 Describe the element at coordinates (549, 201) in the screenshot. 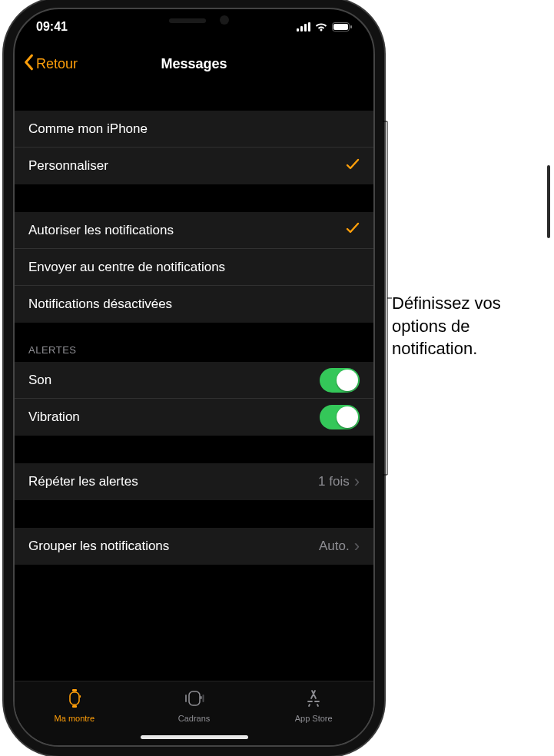

I see `power-button` at that location.